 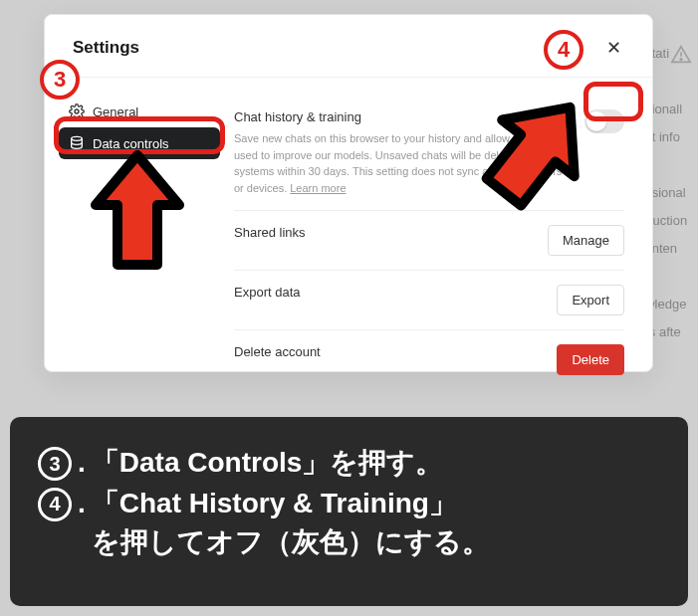 I want to click on modal-header: Settings ✕, so click(x=349, y=46).